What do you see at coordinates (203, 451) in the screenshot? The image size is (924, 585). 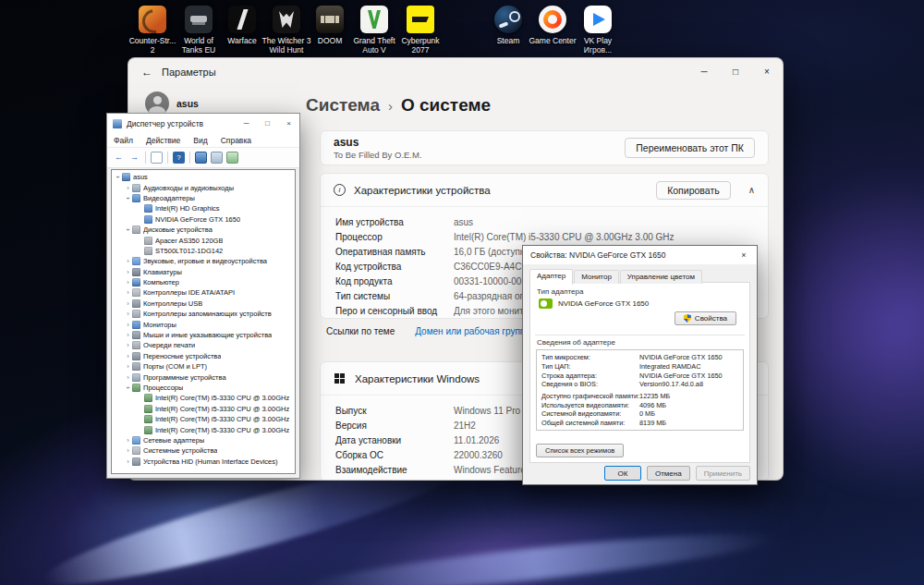 I see `tree-item-system-devices: Системные устройства` at bounding box center [203, 451].